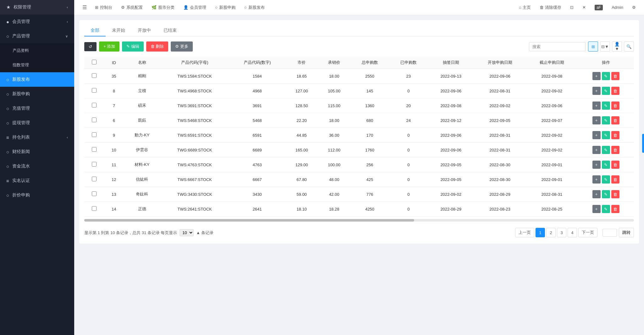 The image size is (644, 335). I want to click on tixian-icon: ○, so click(8, 123).